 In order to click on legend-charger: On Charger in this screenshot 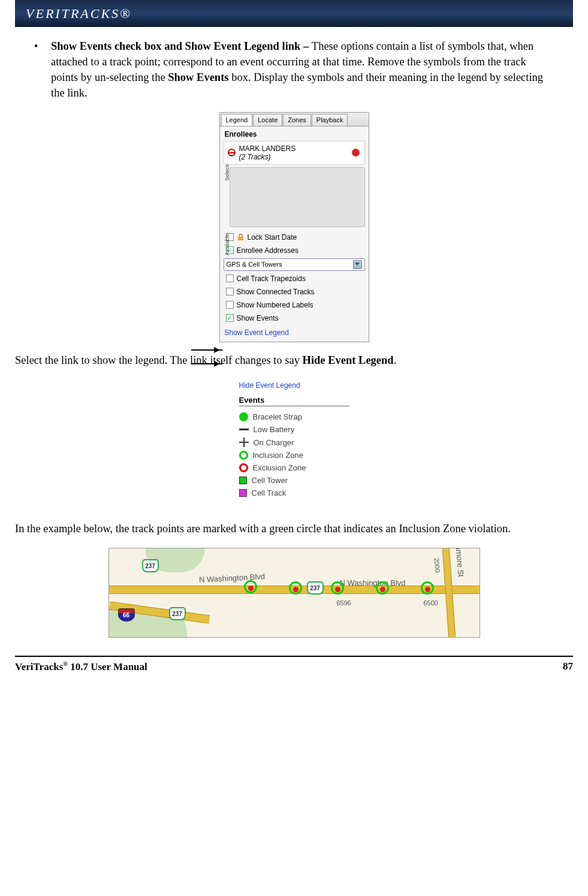, I will do `click(294, 442)`.